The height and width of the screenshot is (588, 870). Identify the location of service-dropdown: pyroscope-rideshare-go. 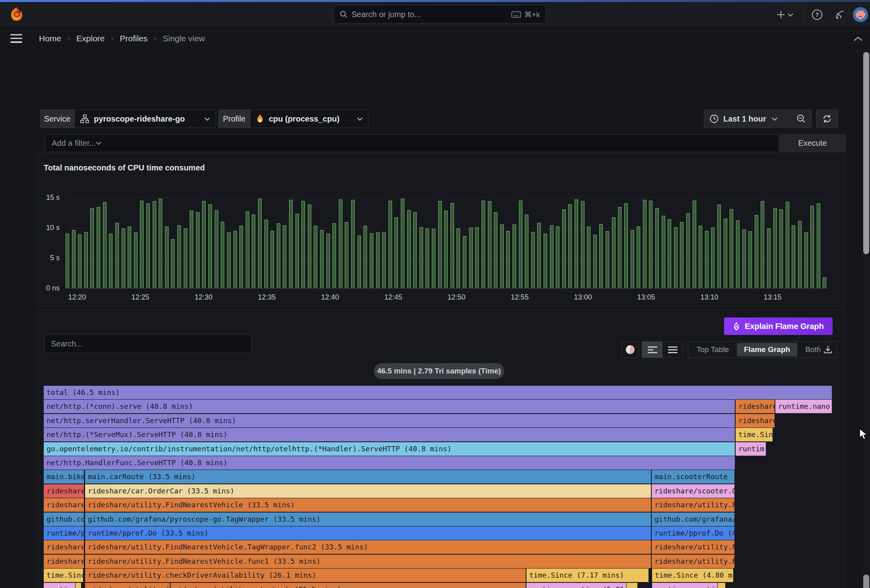
(145, 119).